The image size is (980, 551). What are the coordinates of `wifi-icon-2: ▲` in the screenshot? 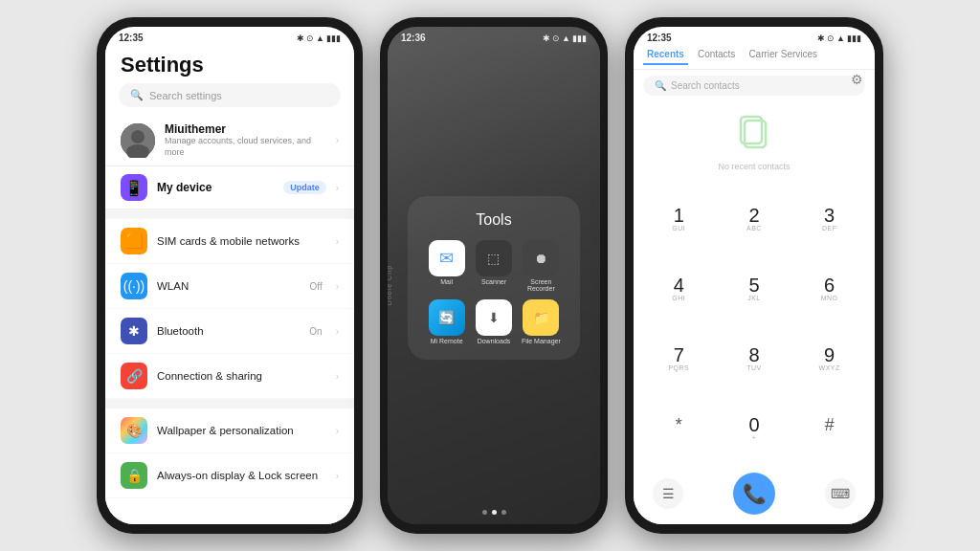 It's located at (567, 38).